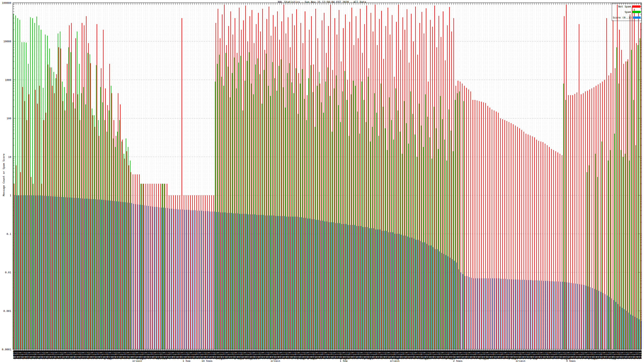 The image size is (644, 362). I want to click on y-tick-label: 0.1, so click(6, 234).